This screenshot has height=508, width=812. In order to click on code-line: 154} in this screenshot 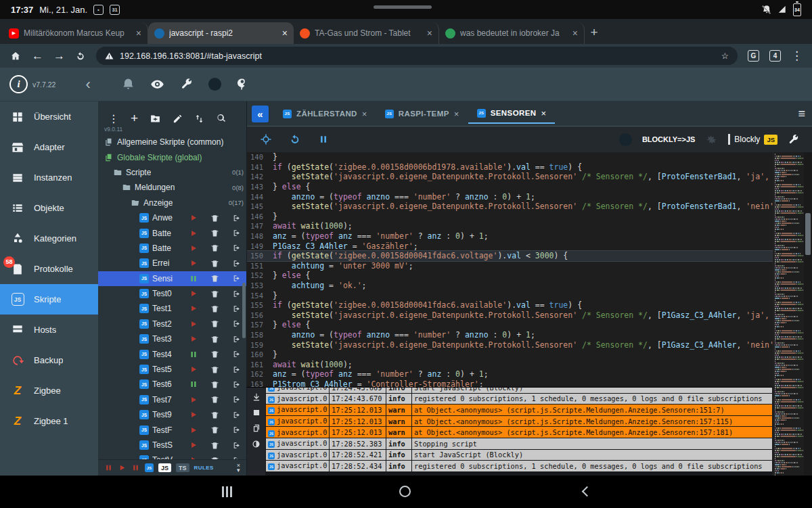, I will do `click(510, 295)`.